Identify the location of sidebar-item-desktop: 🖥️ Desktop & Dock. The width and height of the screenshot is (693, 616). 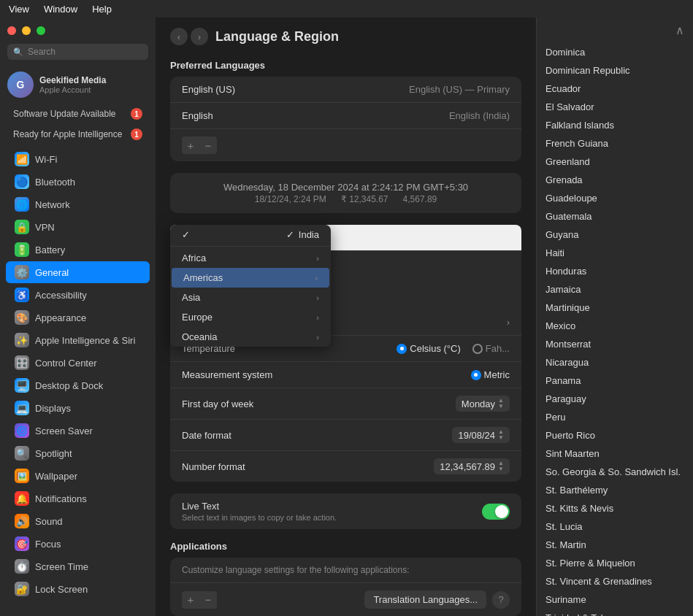
(77, 385).